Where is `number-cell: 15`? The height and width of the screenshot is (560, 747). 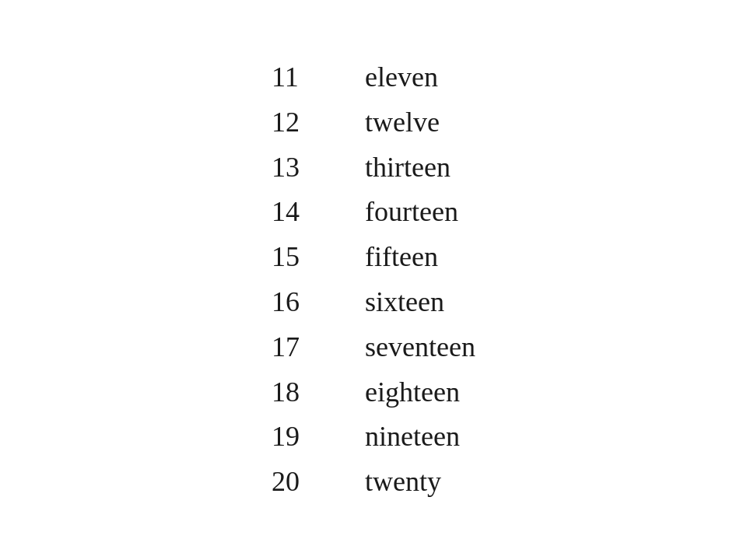
number-cell: 15 is located at coordinates (318, 257).